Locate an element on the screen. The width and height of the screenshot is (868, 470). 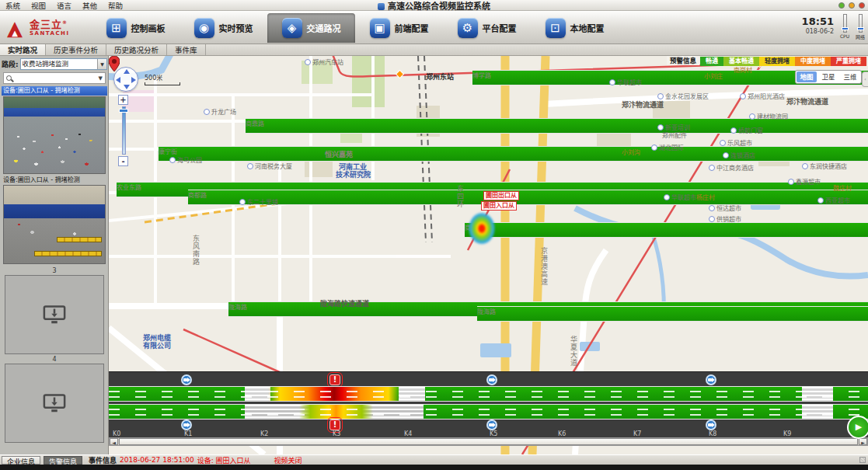
chevron-down-icon: ▼ is located at coordinates (102, 64).